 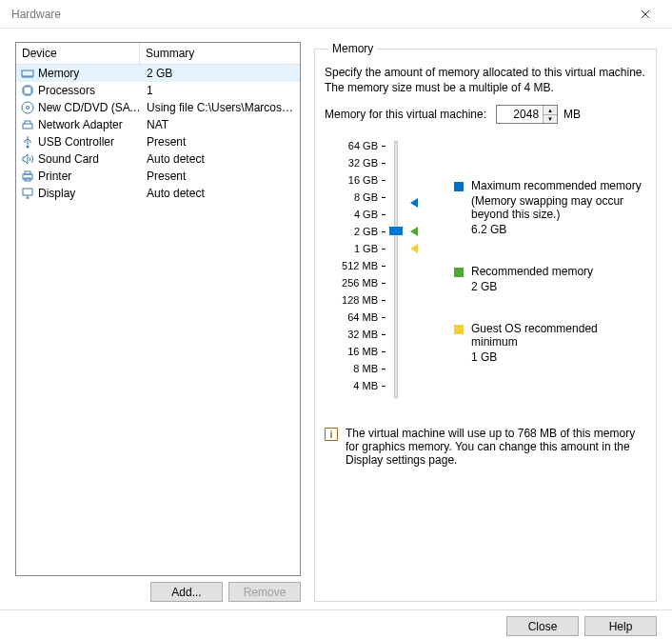 What do you see at coordinates (559, 335) in the screenshot?
I see `min-label: Guest OS recommended minimum` at bounding box center [559, 335].